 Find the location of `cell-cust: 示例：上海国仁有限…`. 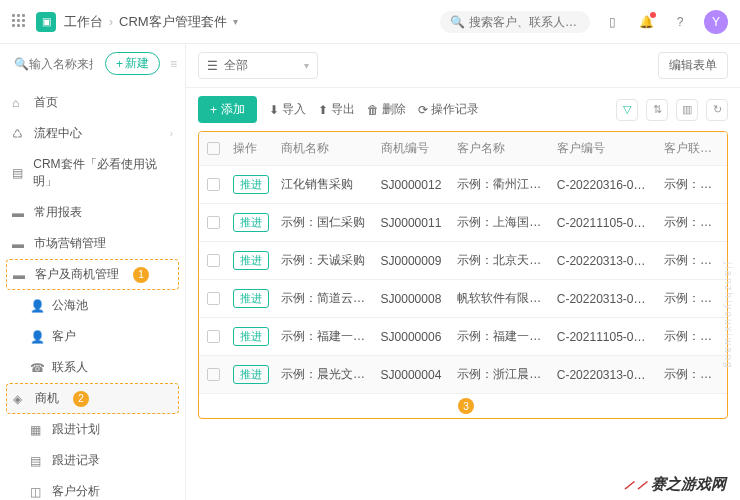

cell-cust: 示例：上海国仁有限… is located at coordinates (501, 222).